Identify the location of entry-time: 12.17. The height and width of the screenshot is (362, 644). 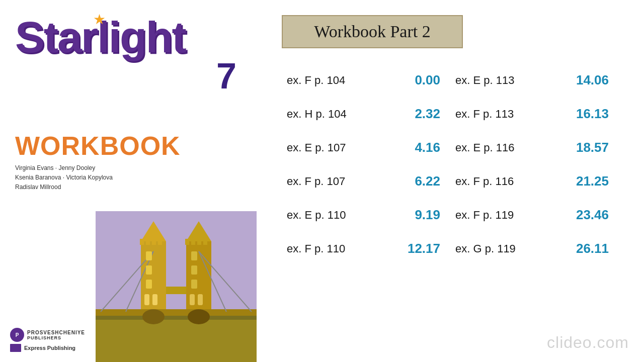
(420, 248).